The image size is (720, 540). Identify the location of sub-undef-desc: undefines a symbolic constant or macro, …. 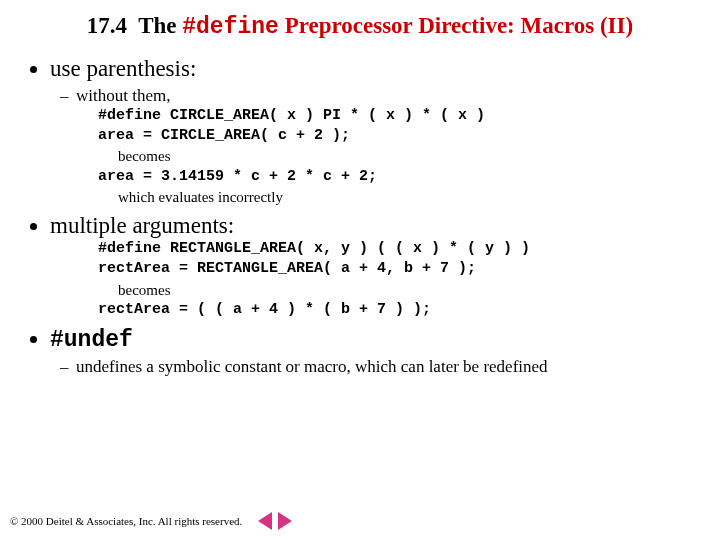
(384, 367).